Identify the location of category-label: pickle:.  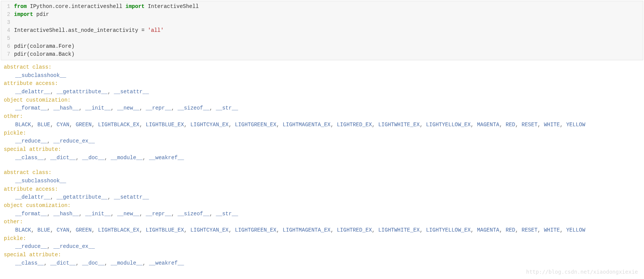
(15, 133).